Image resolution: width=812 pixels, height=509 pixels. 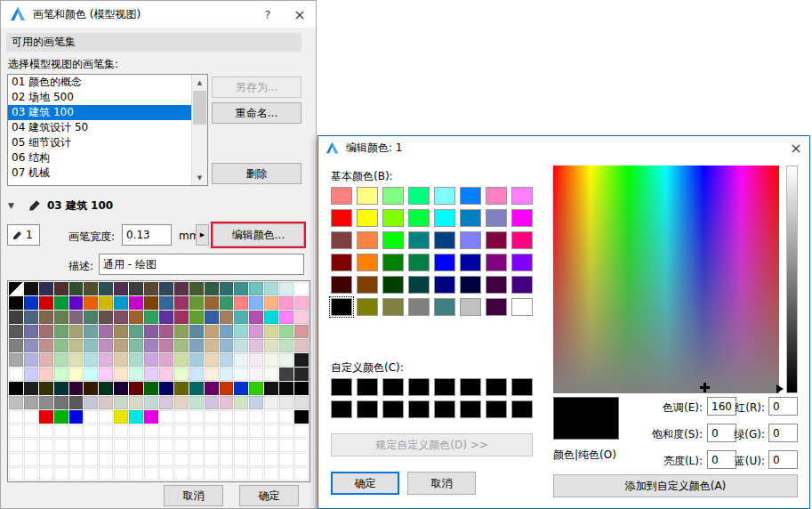 What do you see at coordinates (441, 483) in the screenshot?
I see `edit-cancel-button: 取消` at bounding box center [441, 483].